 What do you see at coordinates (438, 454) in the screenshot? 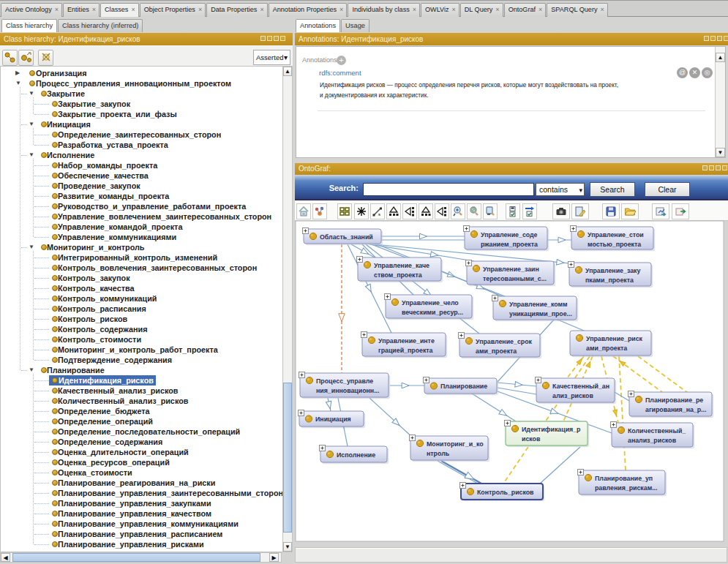
I see `svg-text: нтроль` at bounding box center [438, 454].